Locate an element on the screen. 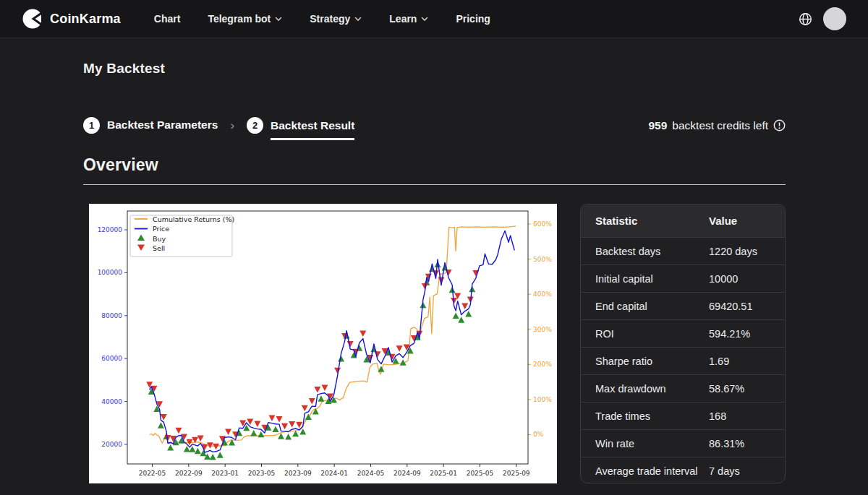 The width and height of the screenshot is (868, 495). stats-row-sharpe-ratio: Sharpe ratio1.69 is located at coordinates (683, 361).